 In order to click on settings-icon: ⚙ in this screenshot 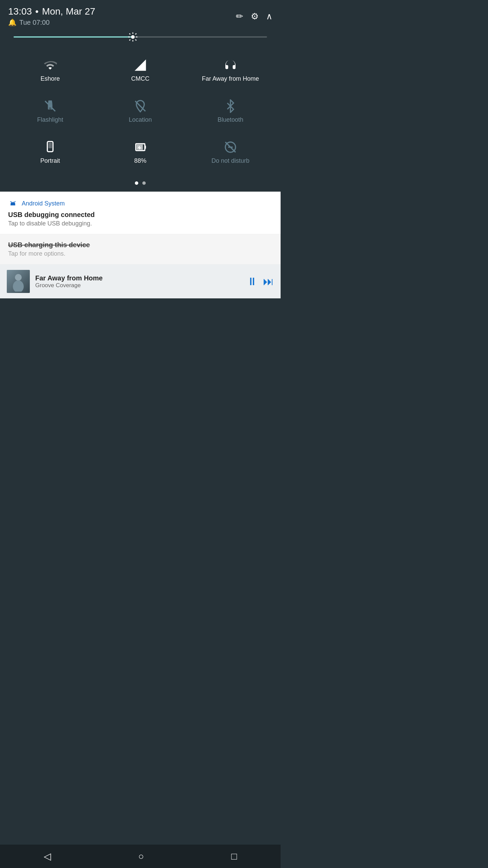, I will do `click(255, 16)`.